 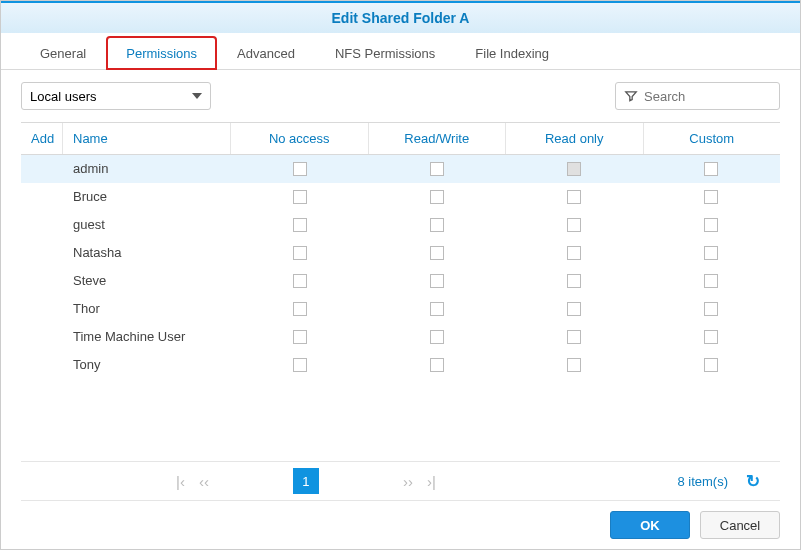 I want to click on column-read-write: Read/Write, so click(x=438, y=138).